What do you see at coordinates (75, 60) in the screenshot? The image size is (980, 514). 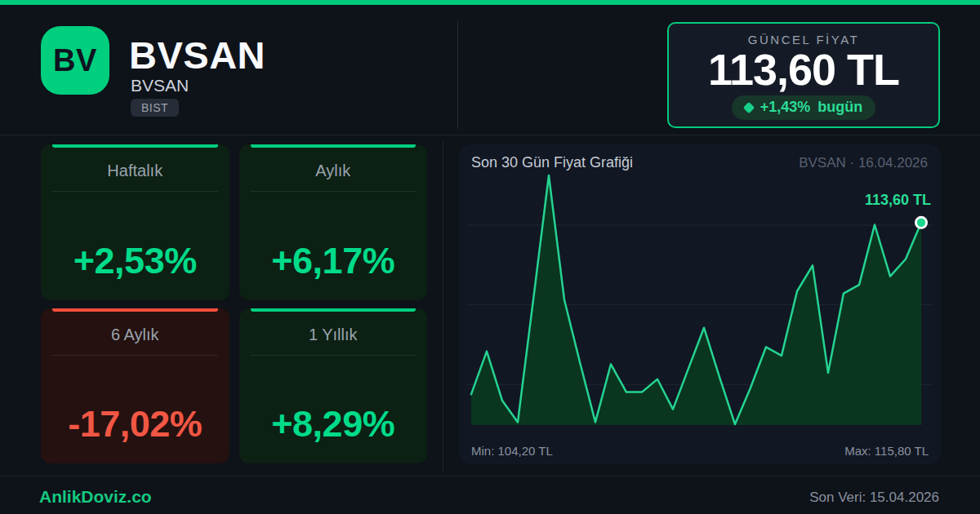 I see `stock-logo-text: BV` at bounding box center [75, 60].